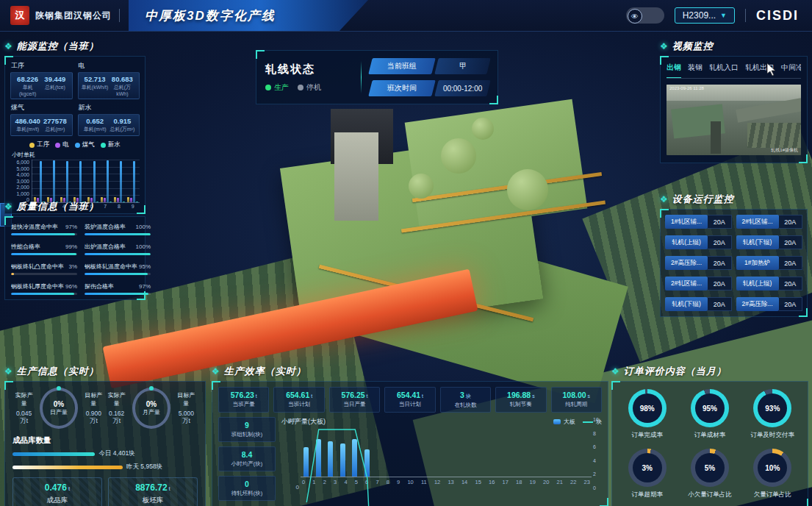 The height and width of the screenshot is (506, 812). What do you see at coordinates (576, 400) in the screenshot?
I see `efficiency-stat: 108.00 s纯轧周期` at bounding box center [576, 400].